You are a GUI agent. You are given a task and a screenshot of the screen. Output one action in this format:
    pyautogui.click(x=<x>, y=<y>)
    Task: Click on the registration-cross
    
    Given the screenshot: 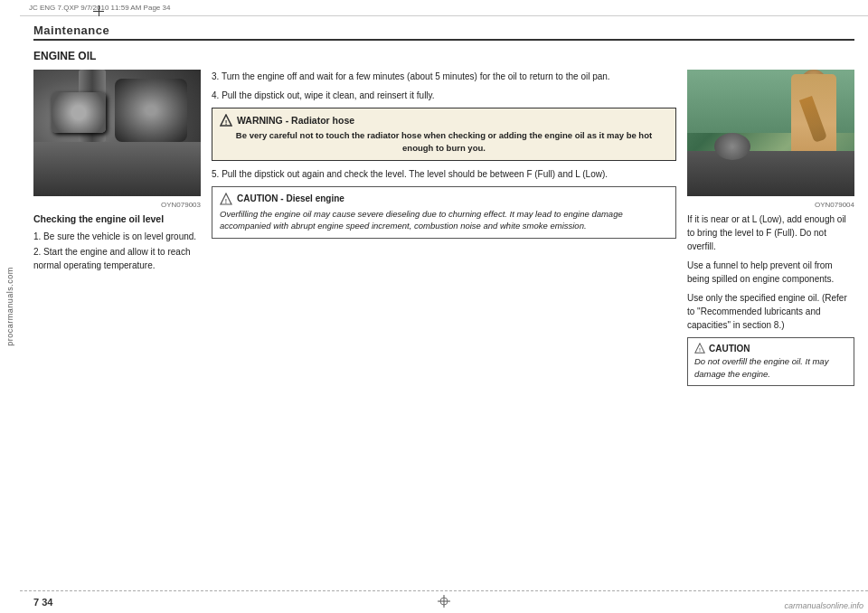 What is the action you would take?
    pyautogui.click(x=99, y=11)
    